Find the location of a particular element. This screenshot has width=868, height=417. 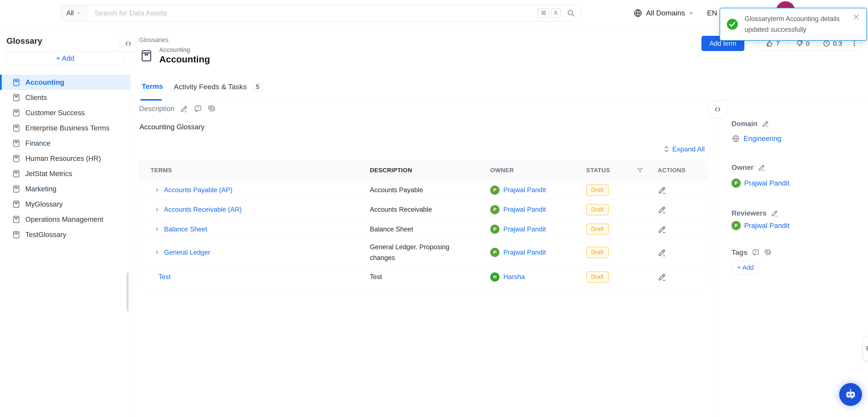

filter-icon is located at coordinates (640, 170).